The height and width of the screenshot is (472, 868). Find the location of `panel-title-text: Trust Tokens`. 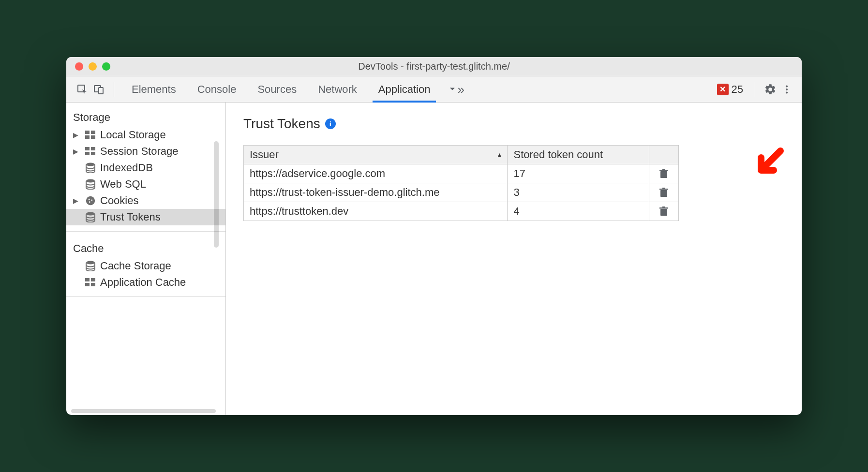

panel-title-text: Trust Tokens is located at coordinates (282, 124).